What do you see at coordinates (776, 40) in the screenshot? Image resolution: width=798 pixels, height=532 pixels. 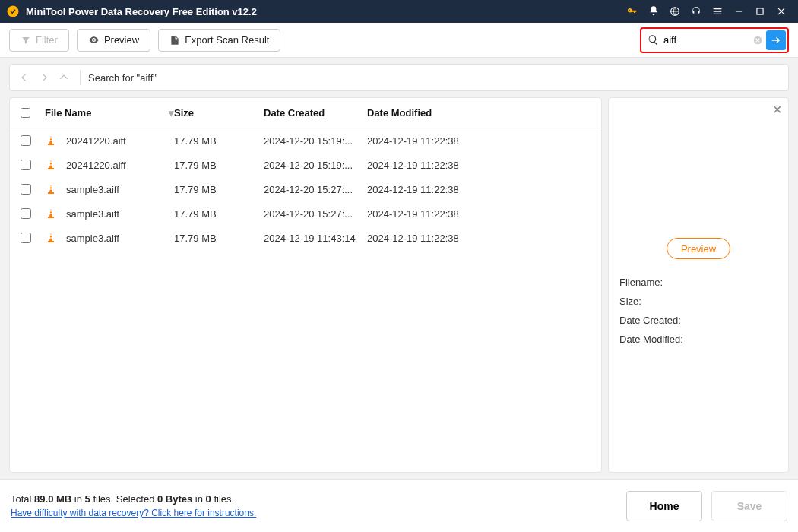 I see `arrow-right-icon` at bounding box center [776, 40].